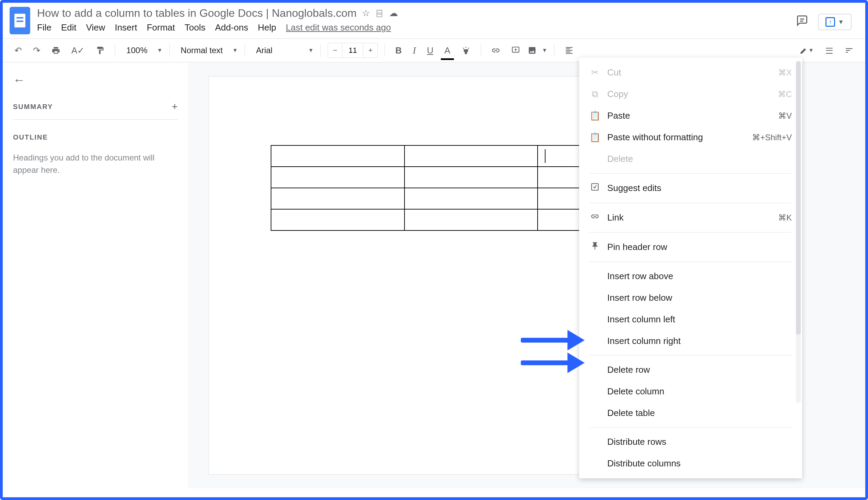  What do you see at coordinates (849, 50) in the screenshot?
I see `formatting-options-button` at bounding box center [849, 50].